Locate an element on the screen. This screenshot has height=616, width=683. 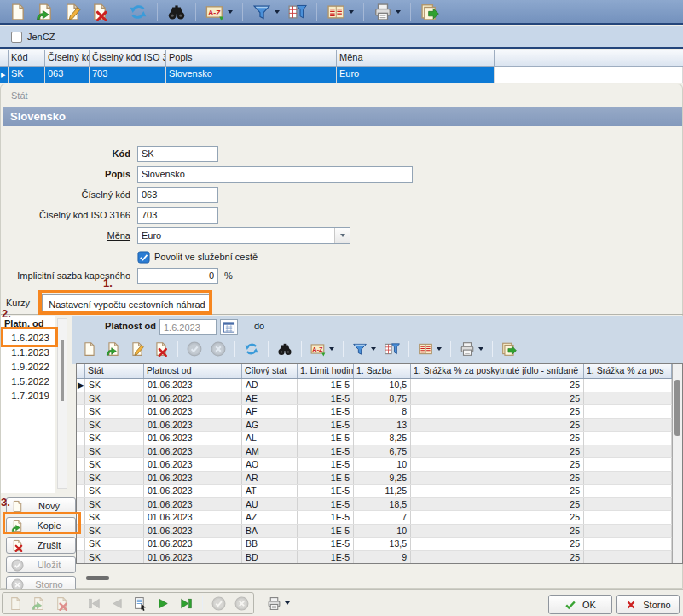
jencz-label: JenCZ is located at coordinates (41, 37).